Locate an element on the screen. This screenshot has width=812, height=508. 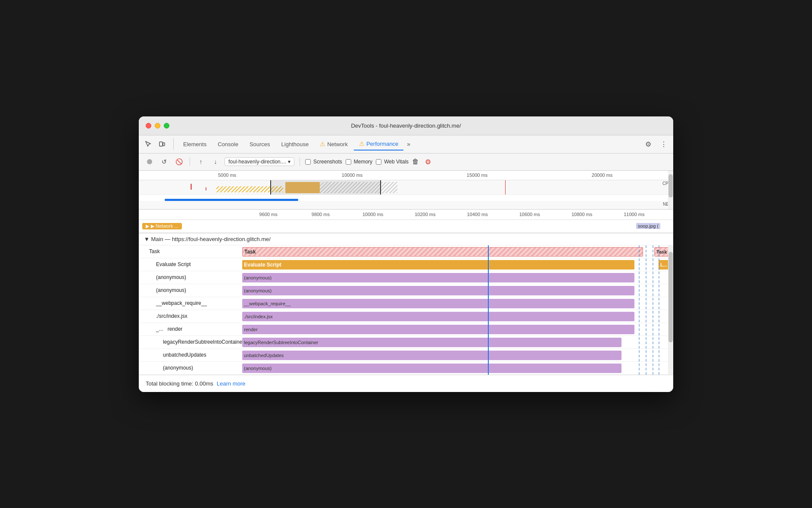
device-mode-icon is located at coordinates (162, 144).